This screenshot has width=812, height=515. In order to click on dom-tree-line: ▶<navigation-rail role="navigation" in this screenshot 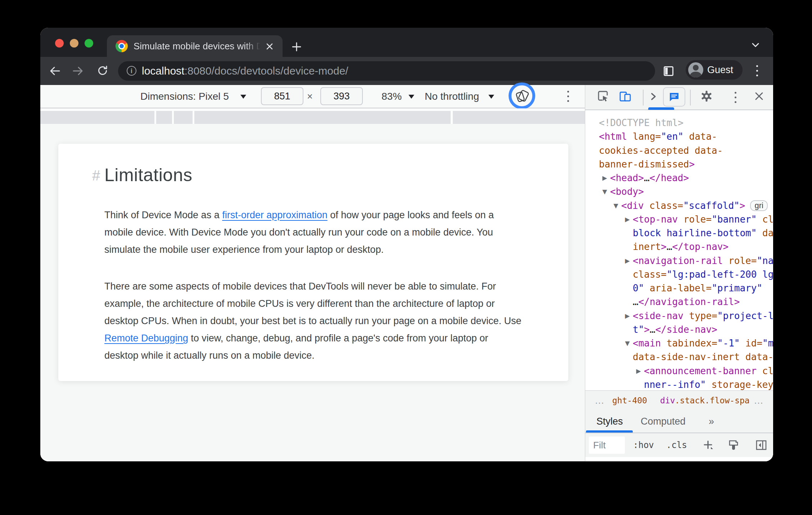, I will do `click(703, 261)`.